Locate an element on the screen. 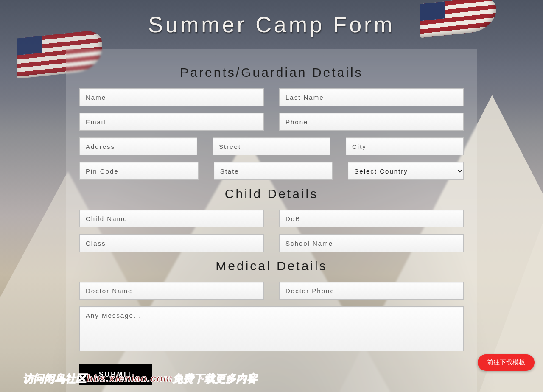 This screenshot has height=392, width=543. page-title: Summer Camp Form is located at coordinates (272, 25).